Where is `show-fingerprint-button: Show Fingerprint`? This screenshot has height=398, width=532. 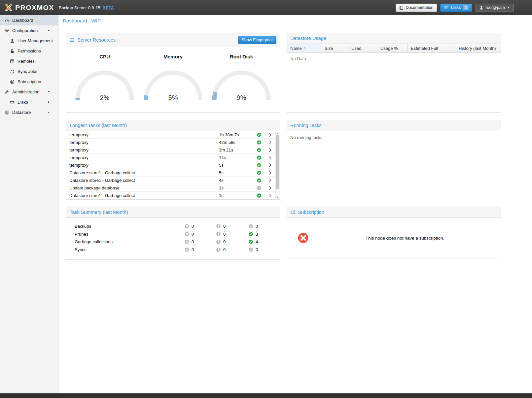
show-fingerprint-button: Show Fingerprint is located at coordinates (258, 40).